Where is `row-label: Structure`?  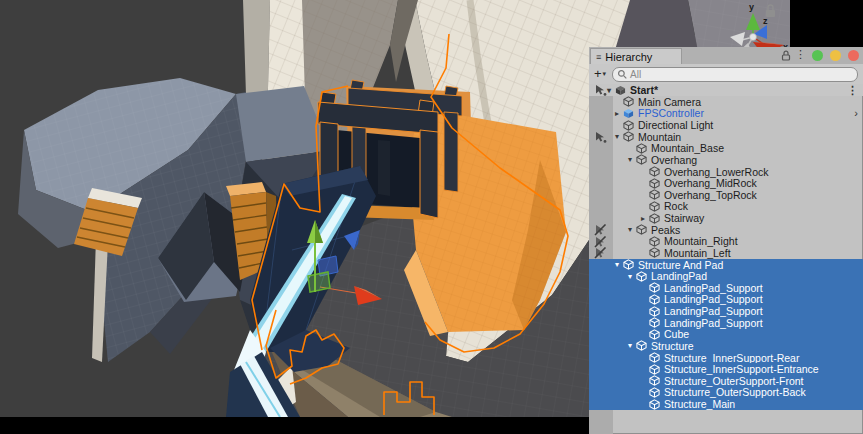 row-label: Structure is located at coordinates (672, 346).